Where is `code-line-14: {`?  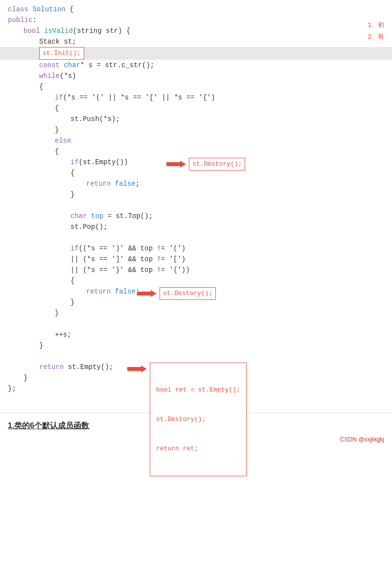
code-line-14: { is located at coordinates (196, 151).